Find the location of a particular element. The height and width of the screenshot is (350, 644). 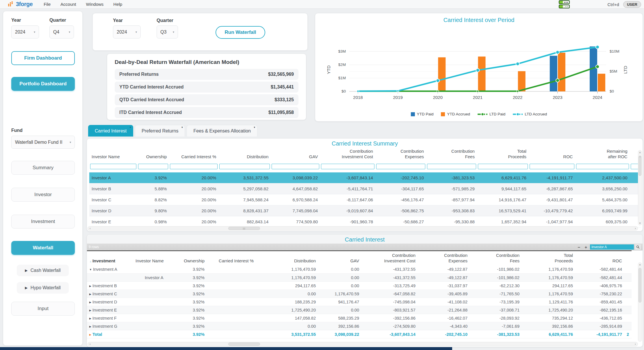

expand-all-button: + is located at coordinates (586, 247).